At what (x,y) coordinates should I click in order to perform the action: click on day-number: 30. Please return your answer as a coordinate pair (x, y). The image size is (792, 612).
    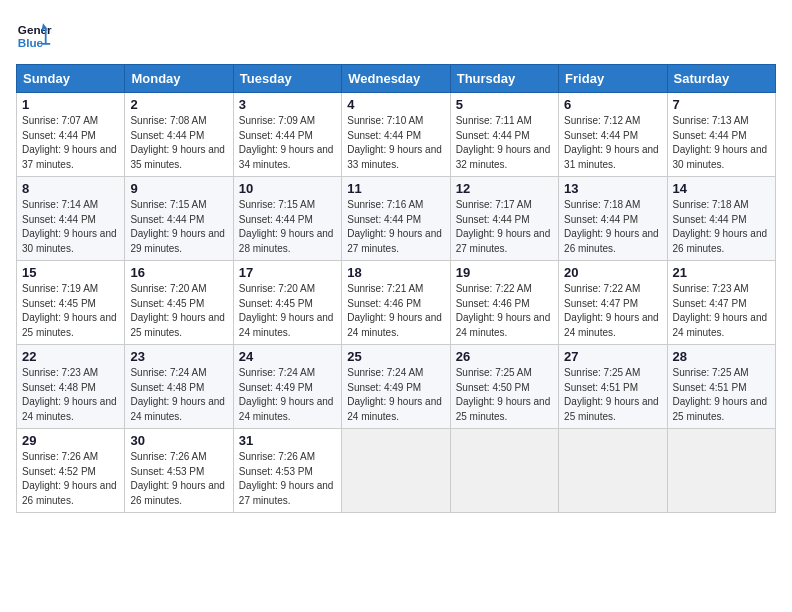
    Looking at the image, I should click on (178, 440).